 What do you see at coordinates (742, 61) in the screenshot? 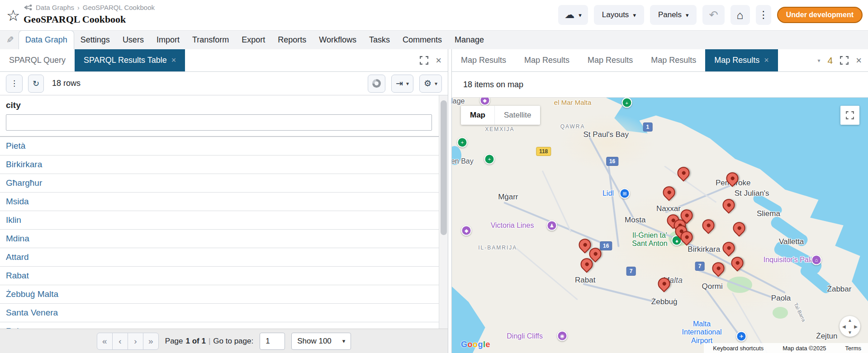
I see `panel-tab: Map Results ×` at bounding box center [742, 61].